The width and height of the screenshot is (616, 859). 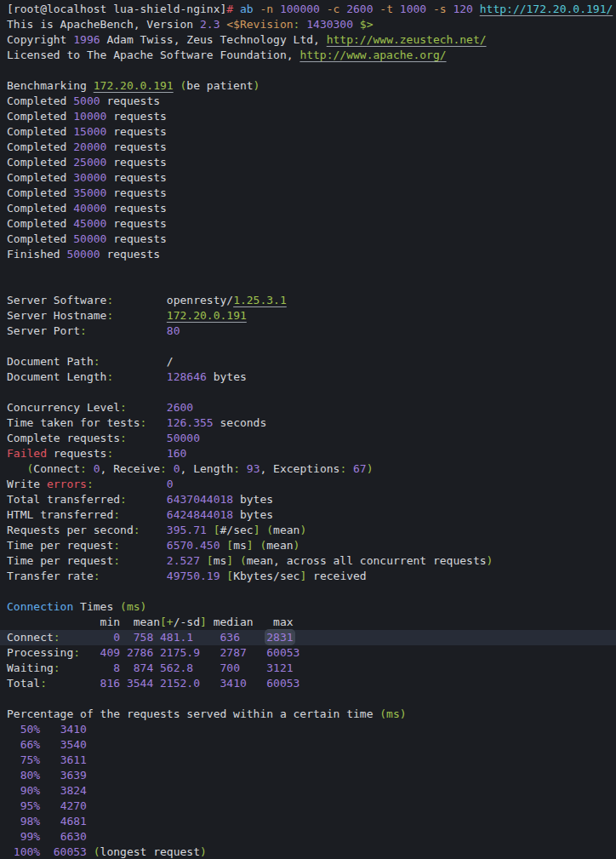 I want to click on terminal-text: Time per request, so click(x=60, y=545).